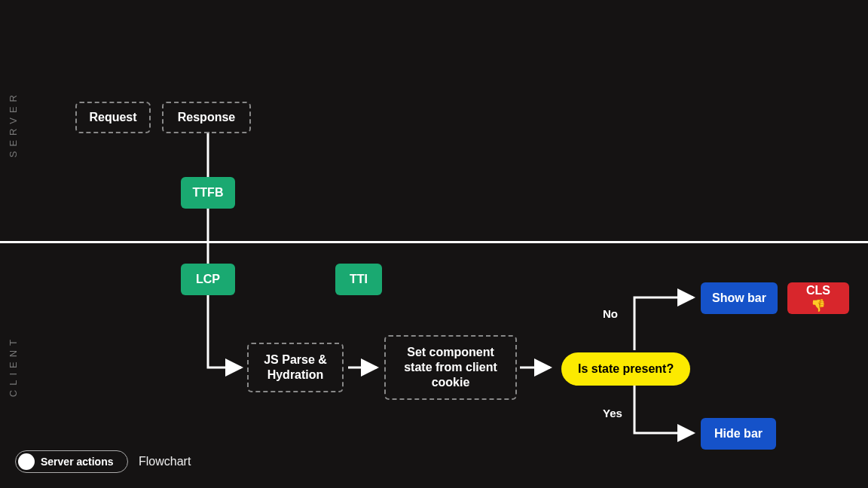  Describe the element at coordinates (451, 368) in the screenshot. I see `node-set-state: Set component state from client cookie` at that location.